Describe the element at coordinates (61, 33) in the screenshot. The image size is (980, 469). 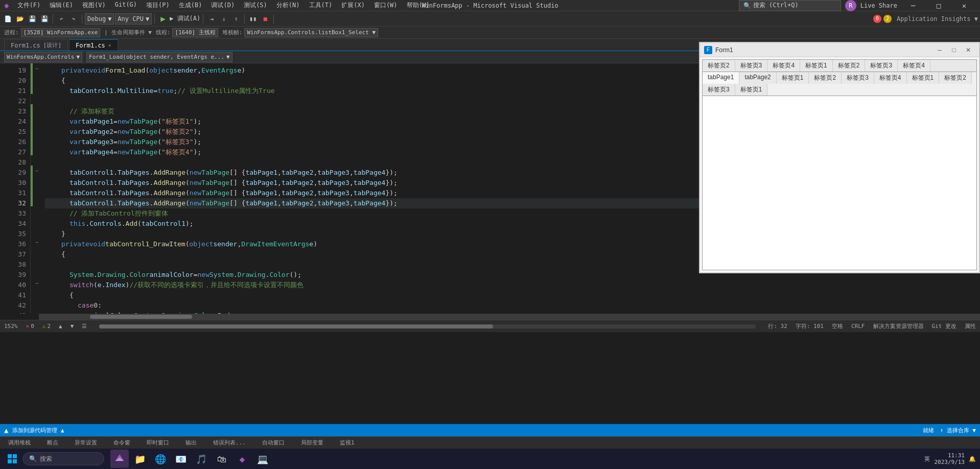
I see `process-dropdown: [3528] WinFormsApp.exe` at that location.